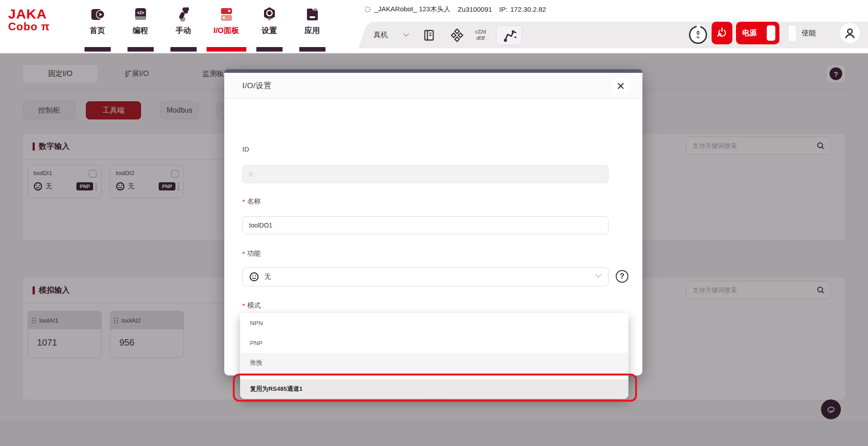  I want to click on toolbar: 真机 c22d df3f 0 %, so click(613, 35).